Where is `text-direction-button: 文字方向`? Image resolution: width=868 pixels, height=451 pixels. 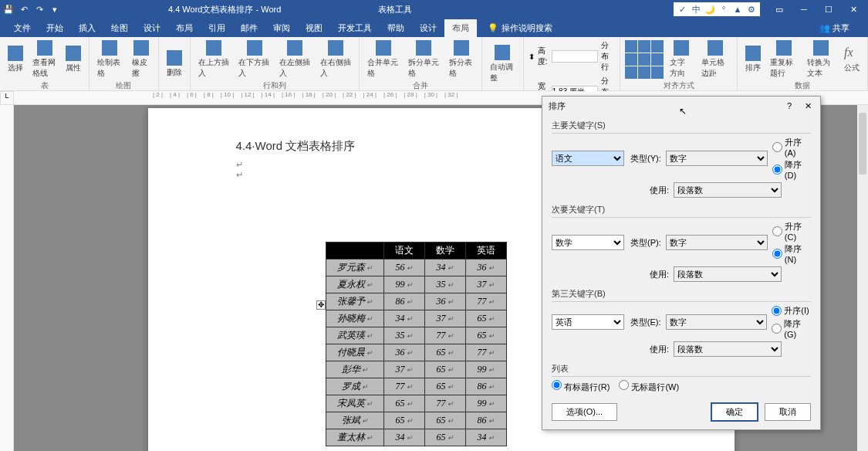
text-direction-button: 文字方向 is located at coordinates (681, 59).